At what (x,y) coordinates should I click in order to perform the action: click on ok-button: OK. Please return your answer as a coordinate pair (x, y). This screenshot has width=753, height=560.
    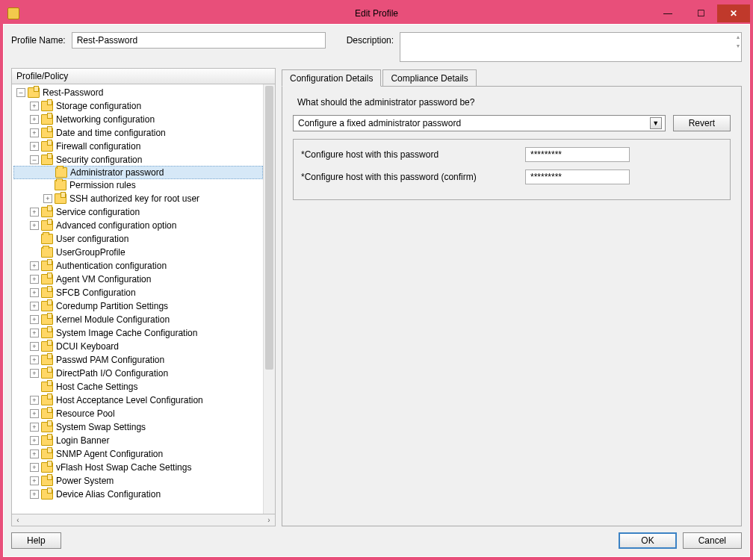
    Looking at the image, I should click on (647, 541).